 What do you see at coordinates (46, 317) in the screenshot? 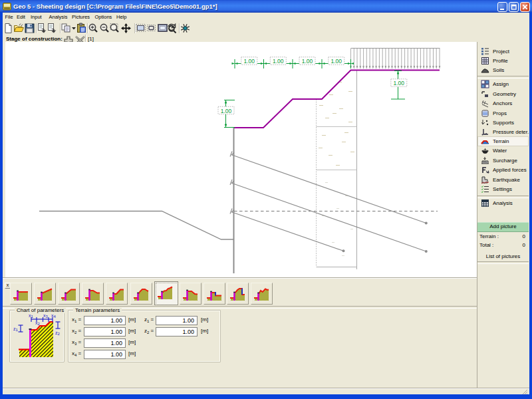
I see `svg-text: x3` at bounding box center [46, 317].